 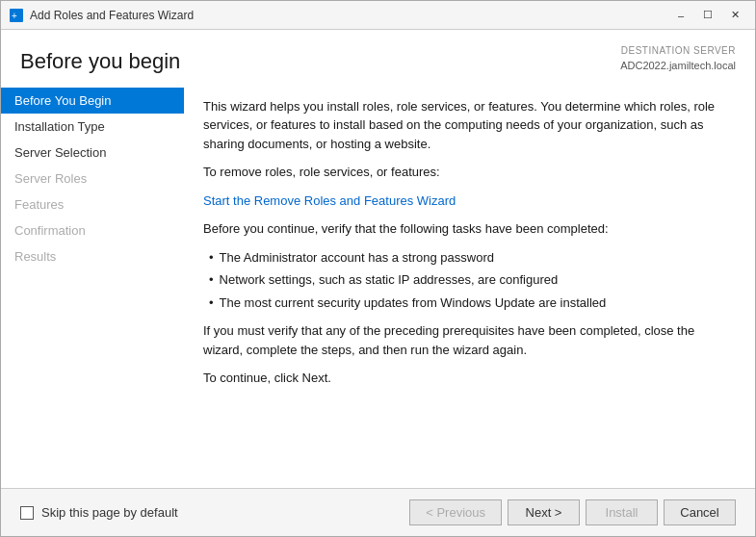 I want to click on destination-server-block: DESTINATION SERVER ADC2022.jamiltech.loc…, so click(x=678, y=59).